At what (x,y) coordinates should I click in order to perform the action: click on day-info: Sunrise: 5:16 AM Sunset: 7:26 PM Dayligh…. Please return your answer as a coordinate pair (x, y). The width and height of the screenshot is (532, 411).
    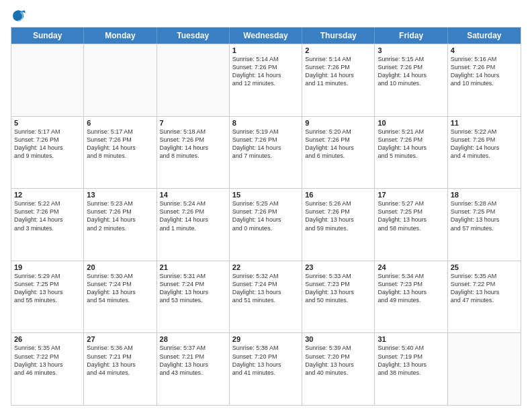
    Looking at the image, I should click on (484, 71).